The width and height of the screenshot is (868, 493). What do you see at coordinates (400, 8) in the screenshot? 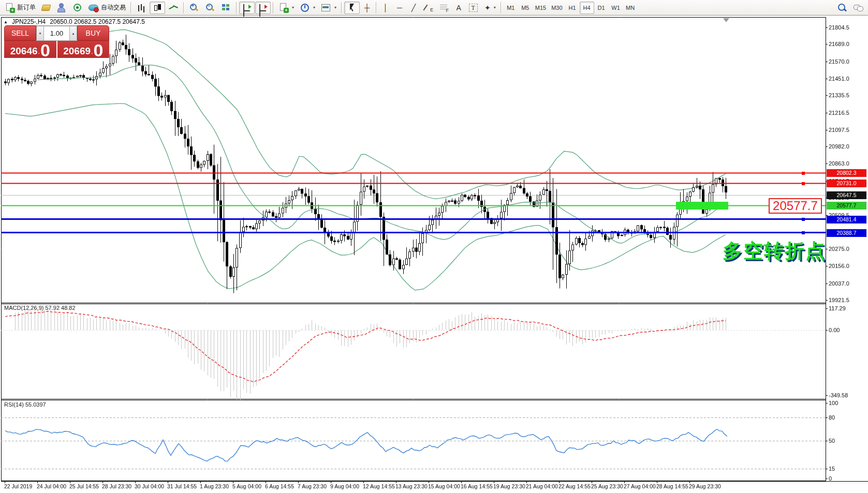
I see `horizontal-line-button: ─` at bounding box center [400, 8].